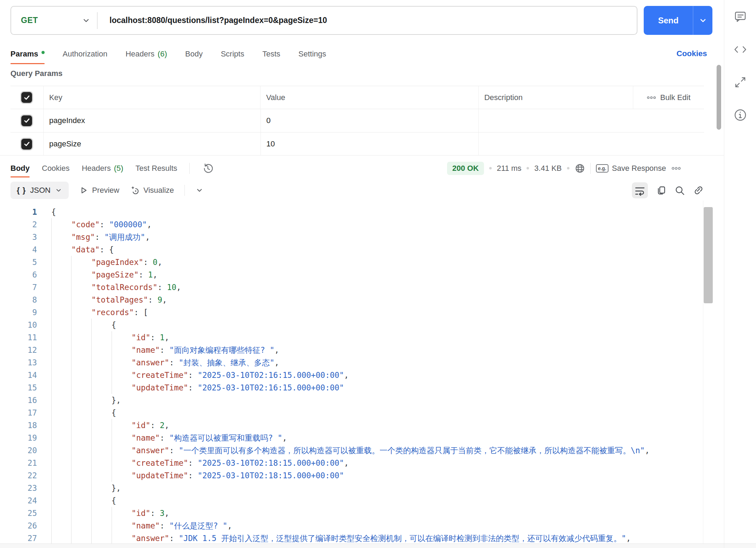 The image size is (756, 548). I want to click on tab-settings: Settings, so click(312, 54).